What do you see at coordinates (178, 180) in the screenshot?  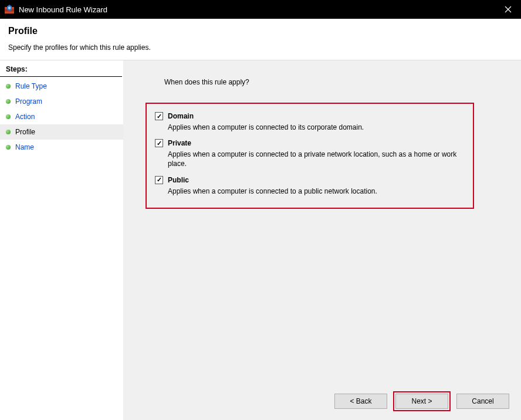 I see `option-label: Public` at bounding box center [178, 180].